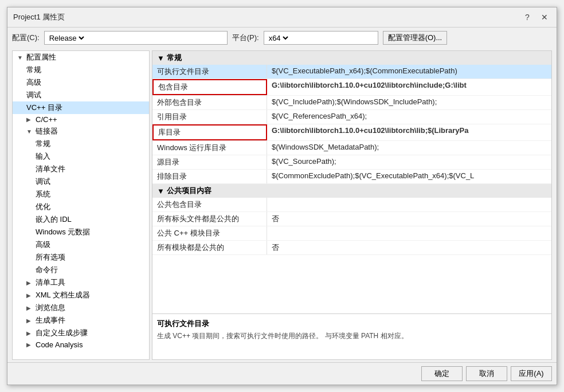 The width and height of the screenshot is (564, 392). What do you see at coordinates (210, 148) in the screenshot?
I see `prop-name-winrt: Windows 运行库目录` at bounding box center [210, 148].